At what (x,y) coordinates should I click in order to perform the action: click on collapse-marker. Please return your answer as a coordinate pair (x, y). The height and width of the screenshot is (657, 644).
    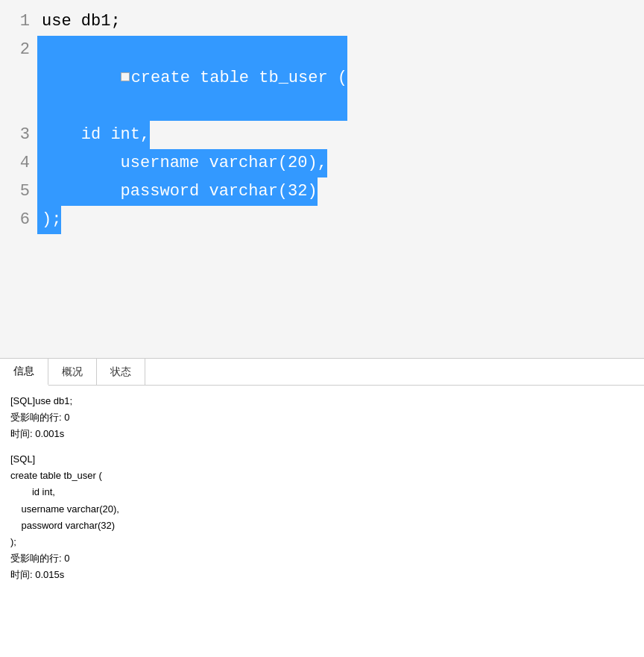
    Looking at the image, I should click on (125, 77).